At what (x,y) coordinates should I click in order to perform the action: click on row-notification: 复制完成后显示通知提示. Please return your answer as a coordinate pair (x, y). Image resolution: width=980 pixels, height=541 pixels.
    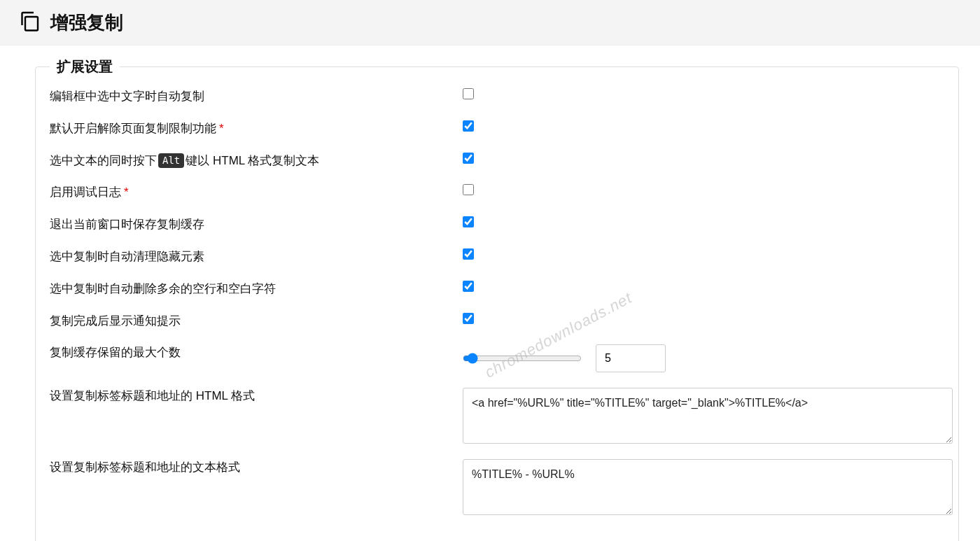
    Looking at the image, I should click on (497, 321).